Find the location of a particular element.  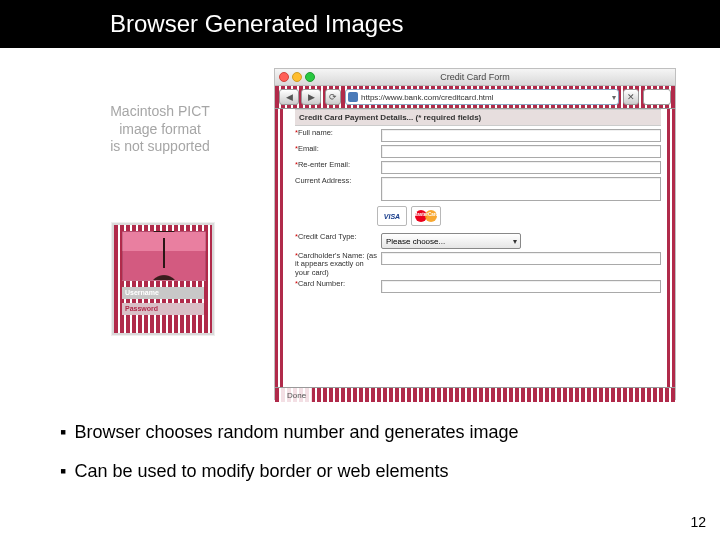

label-full-name-text: Full name: is located at coordinates (316, 132).